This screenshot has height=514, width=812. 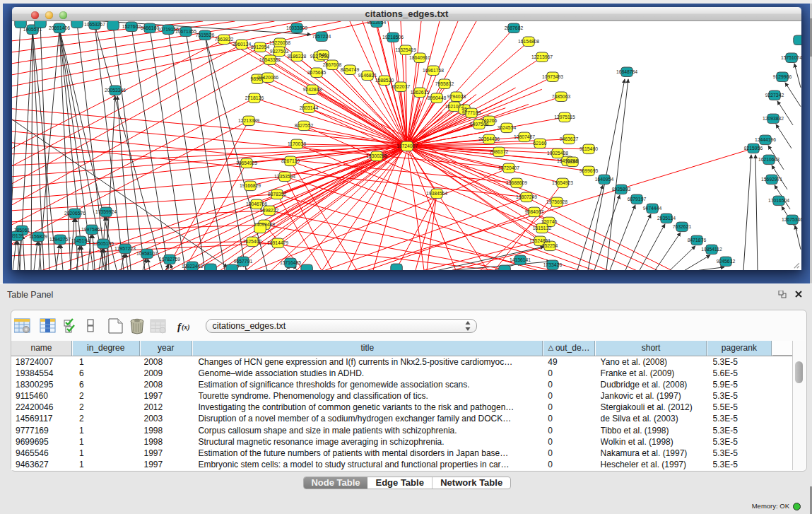 I want to click on svg-text: 546, so click(x=323, y=55).